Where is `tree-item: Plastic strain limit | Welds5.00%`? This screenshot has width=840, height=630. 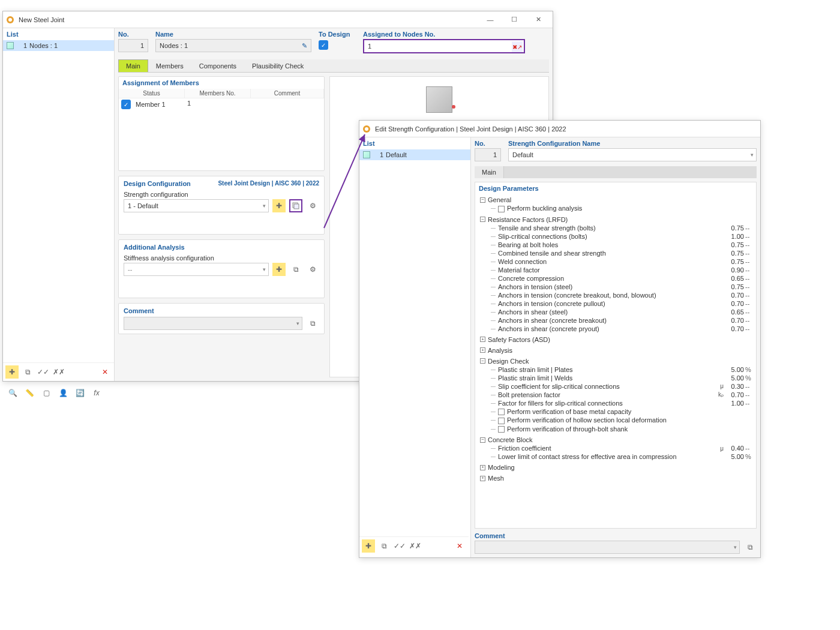 tree-item: Plastic strain limit | Welds5.00% is located at coordinates (623, 378).